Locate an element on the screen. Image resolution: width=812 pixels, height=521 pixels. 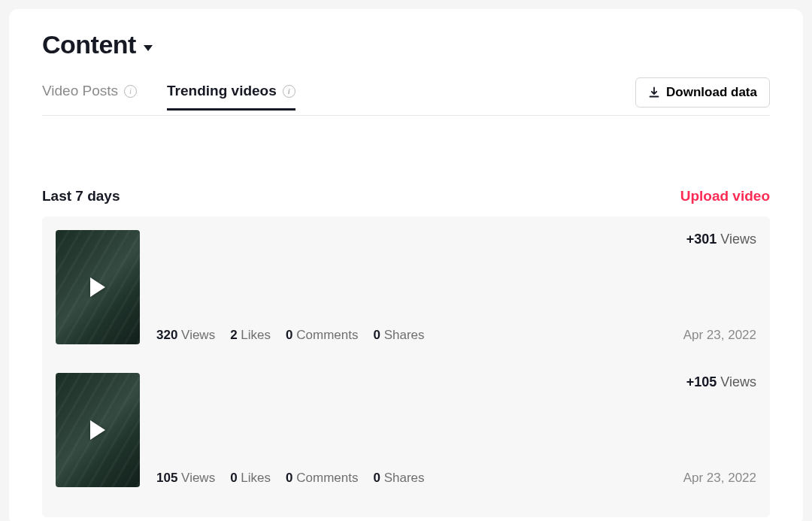
delta-views: +105 Views is located at coordinates (722, 382).